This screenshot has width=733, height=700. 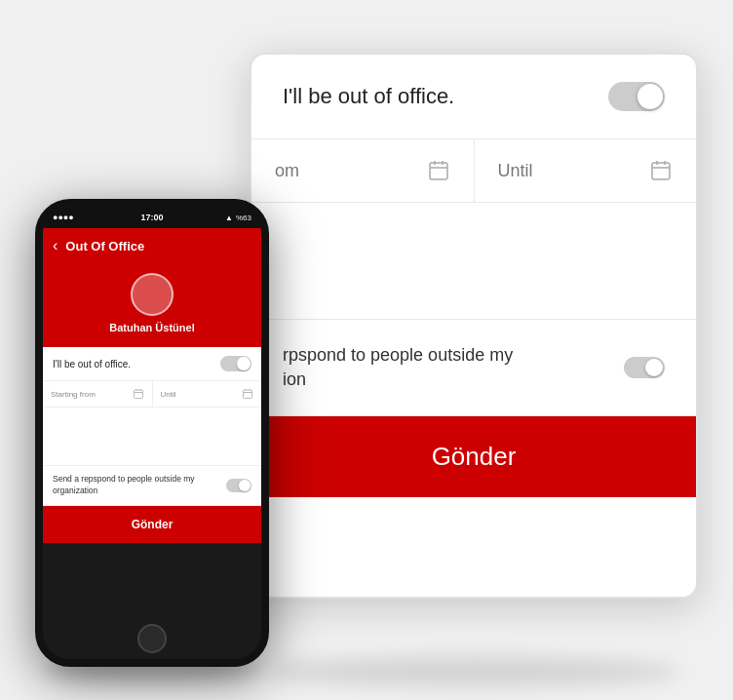 I want to click on phone-username: Batuhan Üstünel, so click(x=152, y=328).